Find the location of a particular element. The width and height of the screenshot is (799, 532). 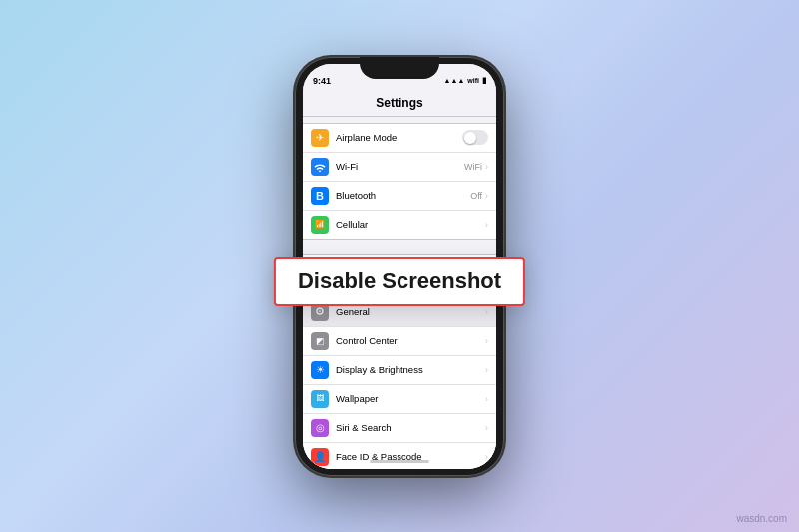

item-label: General is located at coordinates (410, 311).